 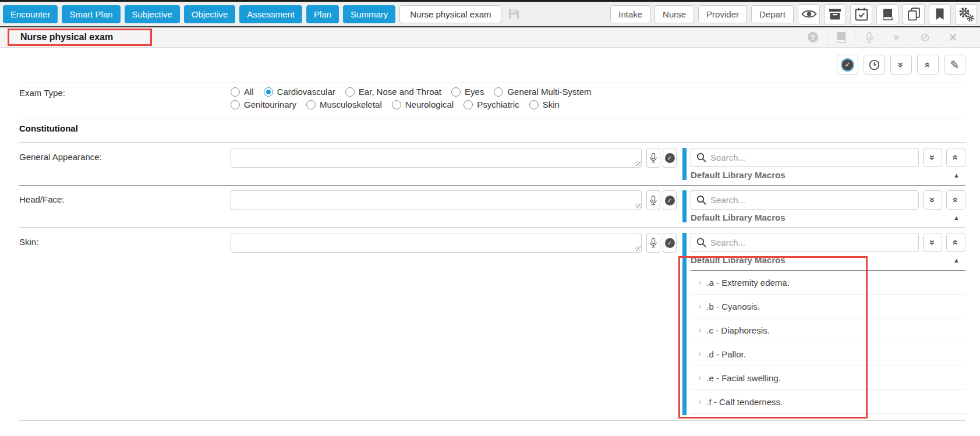 I want to click on edit-pencil-button: ✎, so click(x=955, y=65).